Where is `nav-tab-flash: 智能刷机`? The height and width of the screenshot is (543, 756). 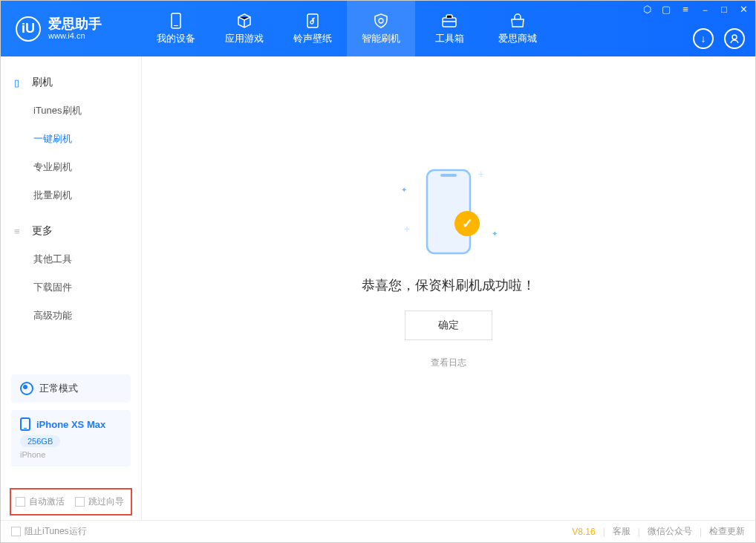 nav-tab-flash: 智能刷机 is located at coordinates (381, 28).